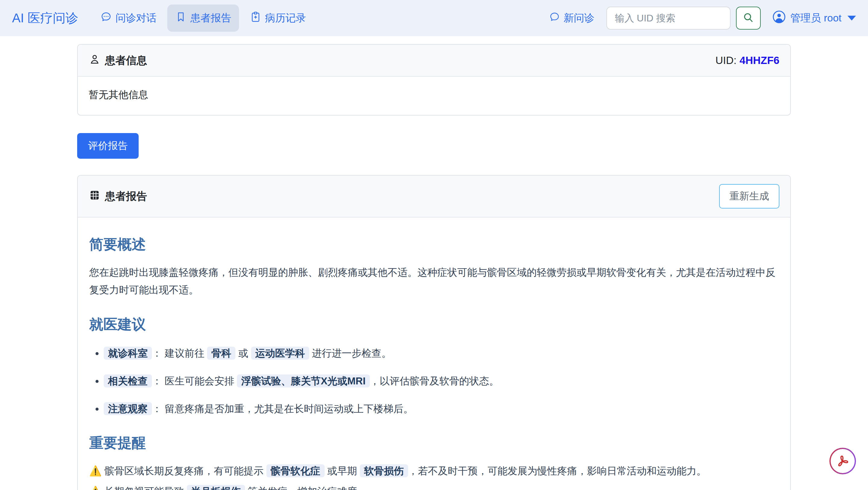 Image resolution: width=868 pixels, height=490 pixels. What do you see at coordinates (106, 18) in the screenshot?
I see `chat-dots-icon` at bounding box center [106, 18].